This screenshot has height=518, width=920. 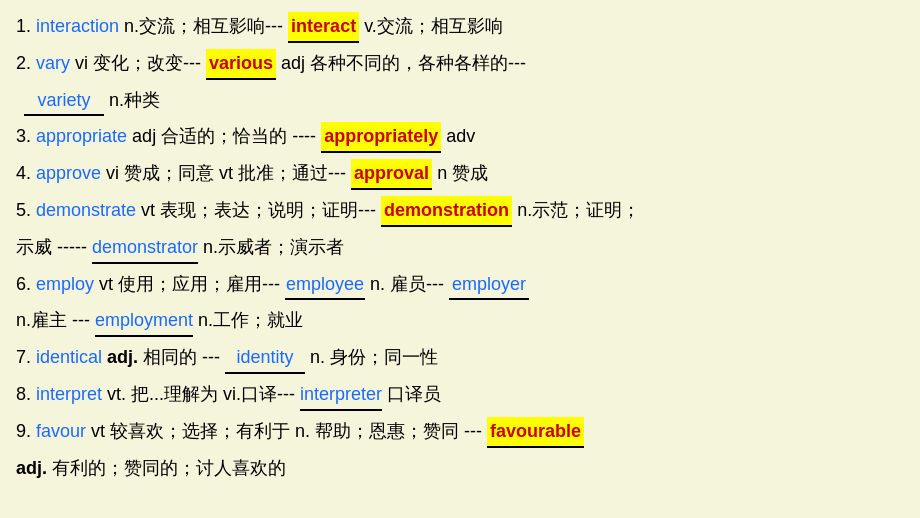 I want to click on line-5a: 5. demonstrate vt 表现；表达；说明；证明--- demonst…, so click(x=460, y=212).